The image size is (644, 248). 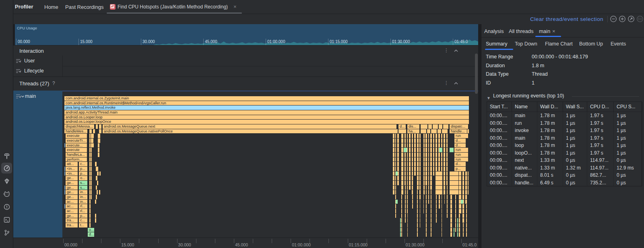 What do you see at coordinates (446, 83) in the screenshot?
I see `threads-menu-icon: ⋮` at bounding box center [446, 83].